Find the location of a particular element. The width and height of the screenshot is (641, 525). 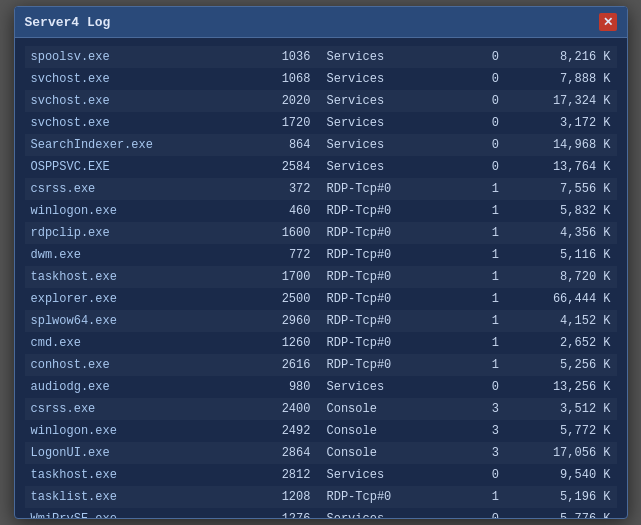

process-pid: 1600 is located at coordinates (280, 233).